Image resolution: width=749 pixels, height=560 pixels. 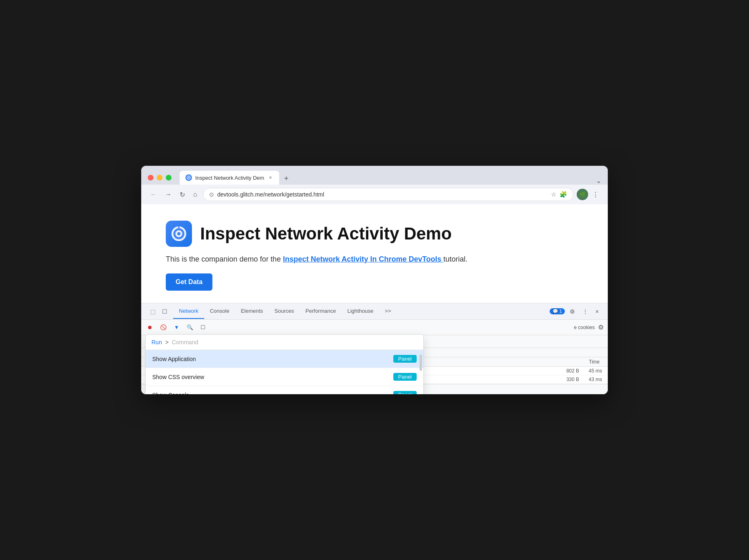 What do you see at coordinates (195, 194) in the screenshot?
I see `home-button: ⌂` at bounding box center [195, 194].